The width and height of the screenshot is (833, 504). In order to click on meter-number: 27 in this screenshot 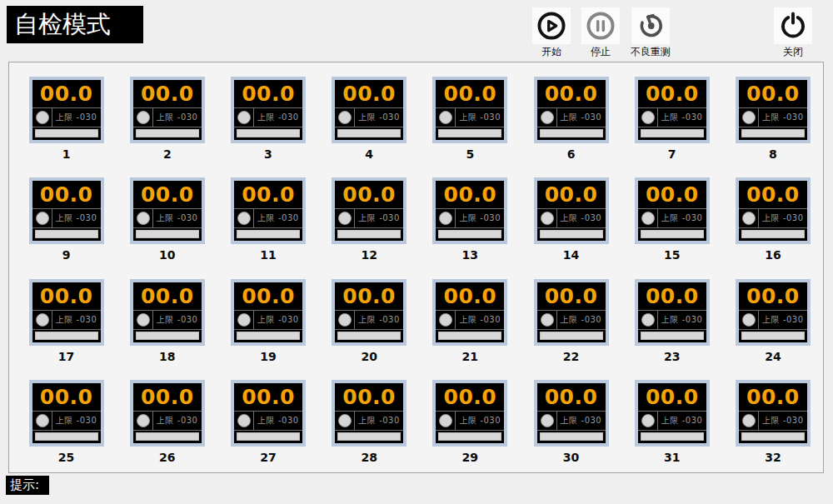, I will do `click(268, 457)`.